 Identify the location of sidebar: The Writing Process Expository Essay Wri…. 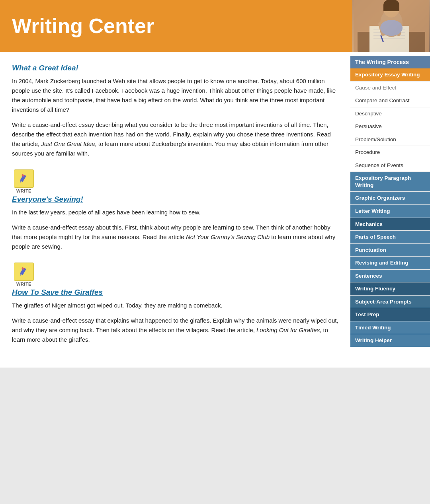
(390, 210).